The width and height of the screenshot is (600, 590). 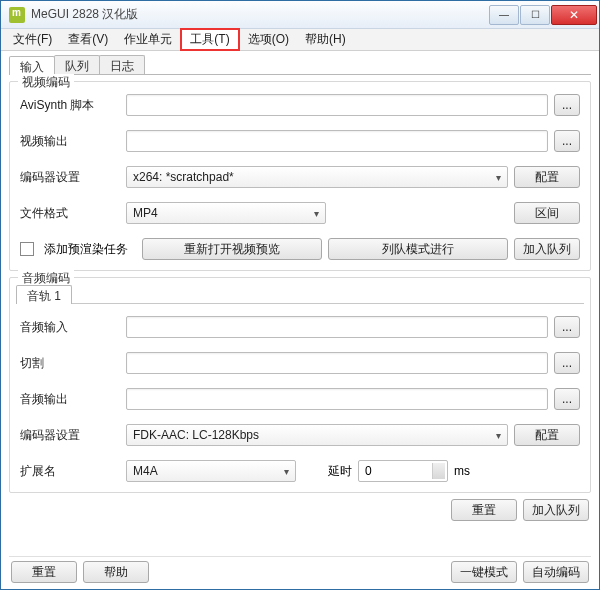 What do you see at coordinates (317, 435) in the screenshot?
I see `audio-encoder-combo: FDK-AAC: LC-128Kbps` at bounding box center [317, 435].